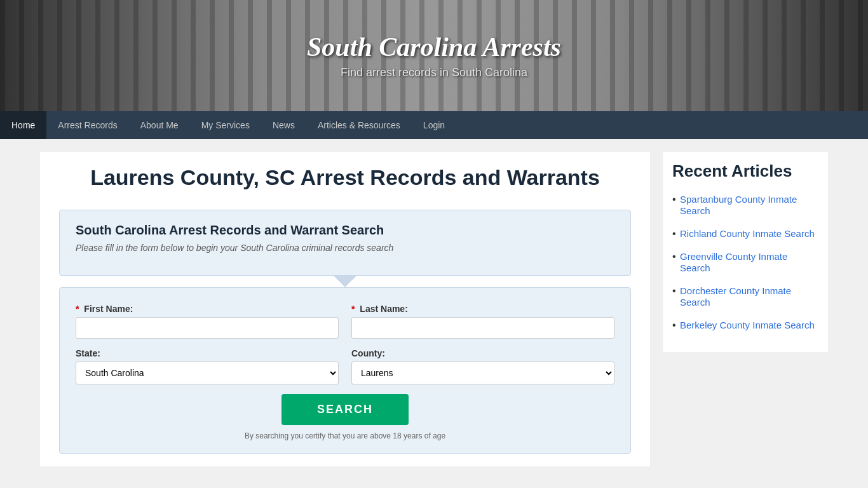  Describe the element at coordinates (345, 366) in the screenshot. I see `location-row: State: South Carolina County: Laurens` at that location.